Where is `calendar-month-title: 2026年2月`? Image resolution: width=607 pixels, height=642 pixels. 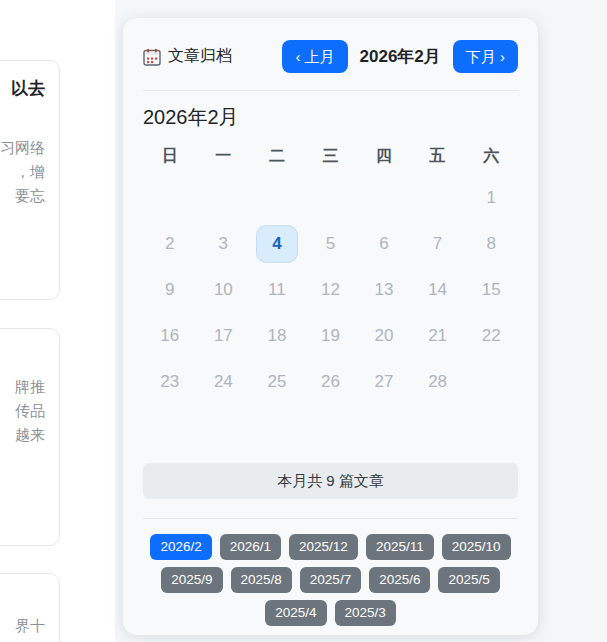 calendar-month-title: 2026年2月 is located at coordinates (330, 118).